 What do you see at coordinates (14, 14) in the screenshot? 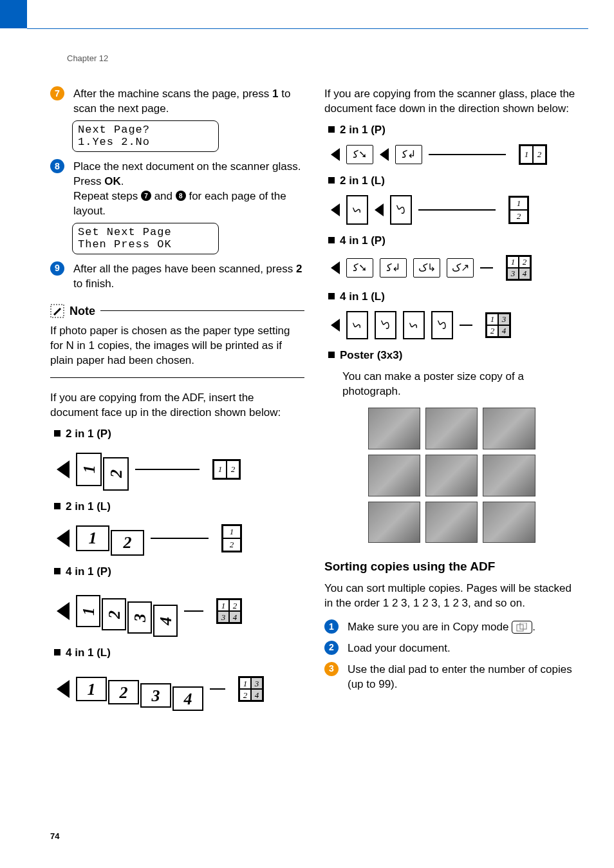
I see `section-tab` at bounding box center [14, 14].